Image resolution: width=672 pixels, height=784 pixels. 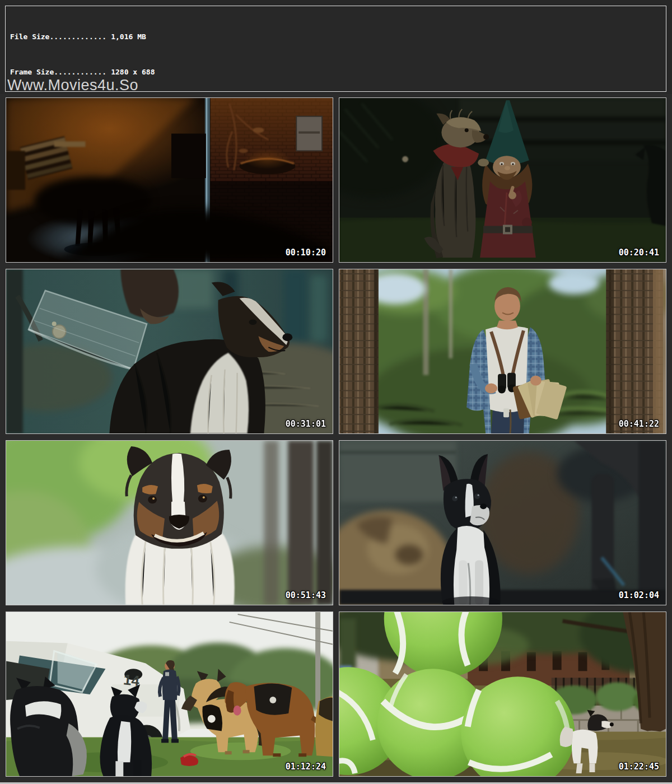 I want to click on tennis-balls-scene, so click(x=503, y=694).